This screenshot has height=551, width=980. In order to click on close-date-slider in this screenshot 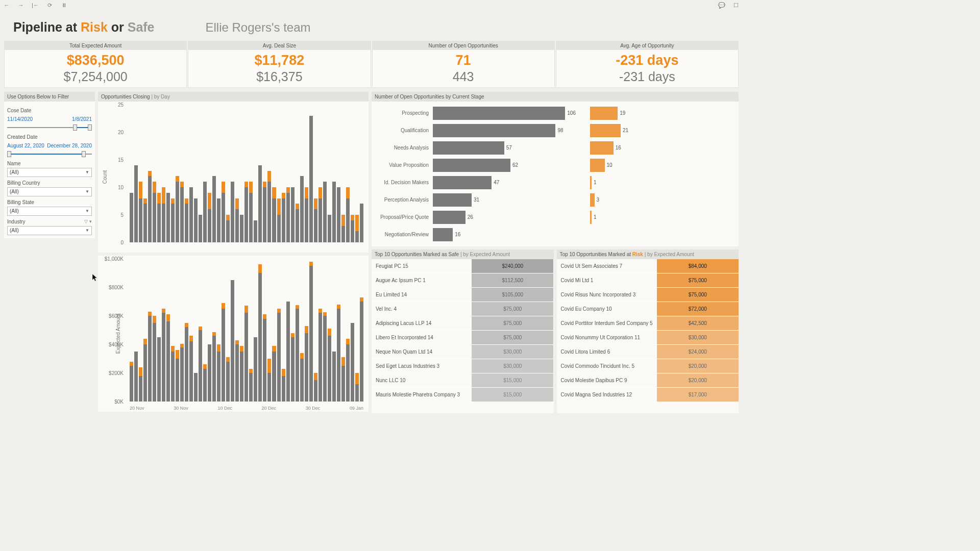, I will do `click(50, 128)`.